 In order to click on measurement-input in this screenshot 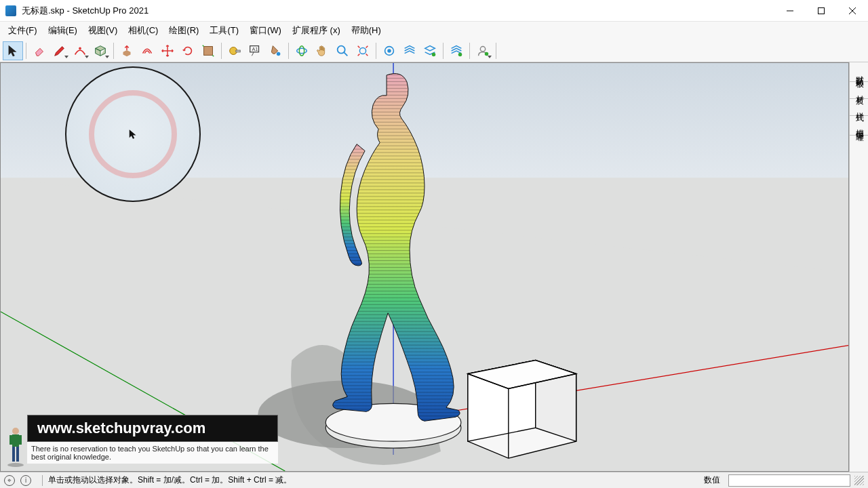, I will do `click(789, 481)`.